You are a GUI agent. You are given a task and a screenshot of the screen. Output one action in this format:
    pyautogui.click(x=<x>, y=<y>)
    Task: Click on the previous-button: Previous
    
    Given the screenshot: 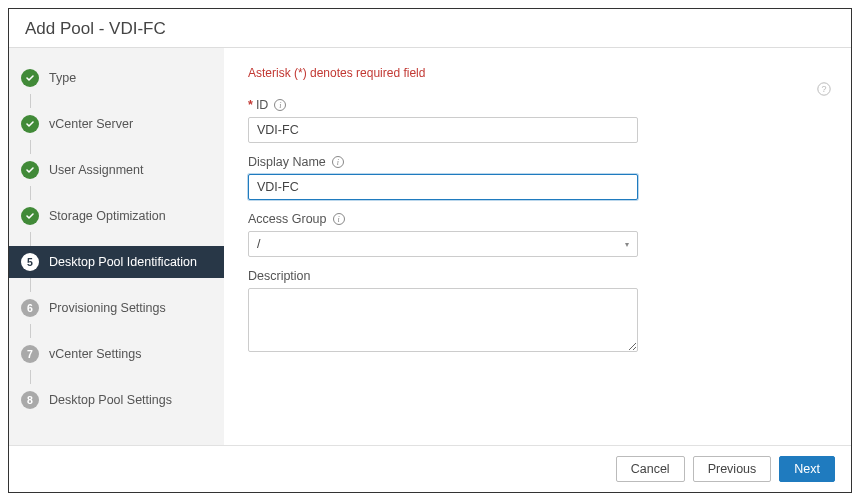 What is the action you would take?
    pyautogui.click(x=732, y=469)
    